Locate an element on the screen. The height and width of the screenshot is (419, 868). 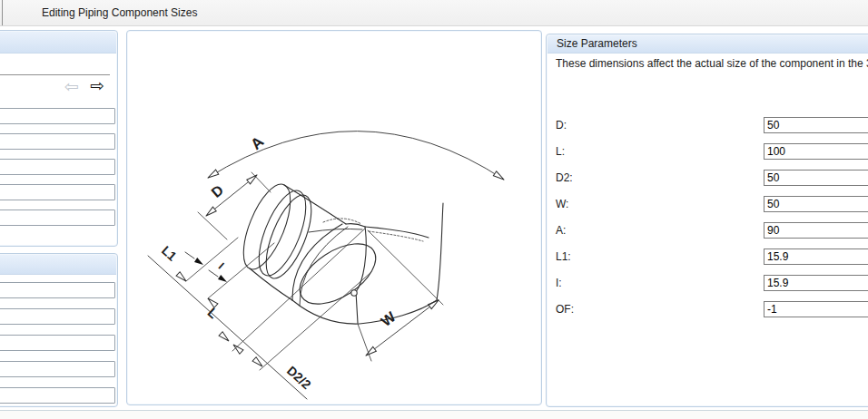
left-properties-panel: ⇦ ⇨ is located at coordinates (59, 138).